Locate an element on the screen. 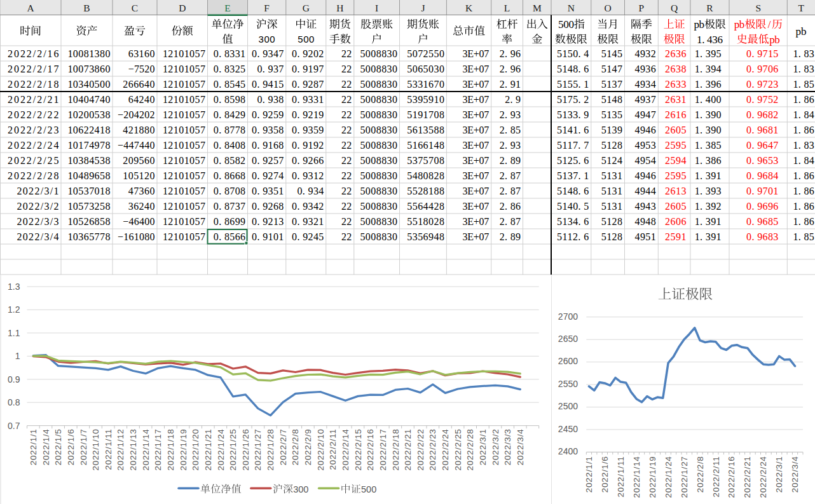  svg-text: 5375708 is located at coordinates (426, 160).